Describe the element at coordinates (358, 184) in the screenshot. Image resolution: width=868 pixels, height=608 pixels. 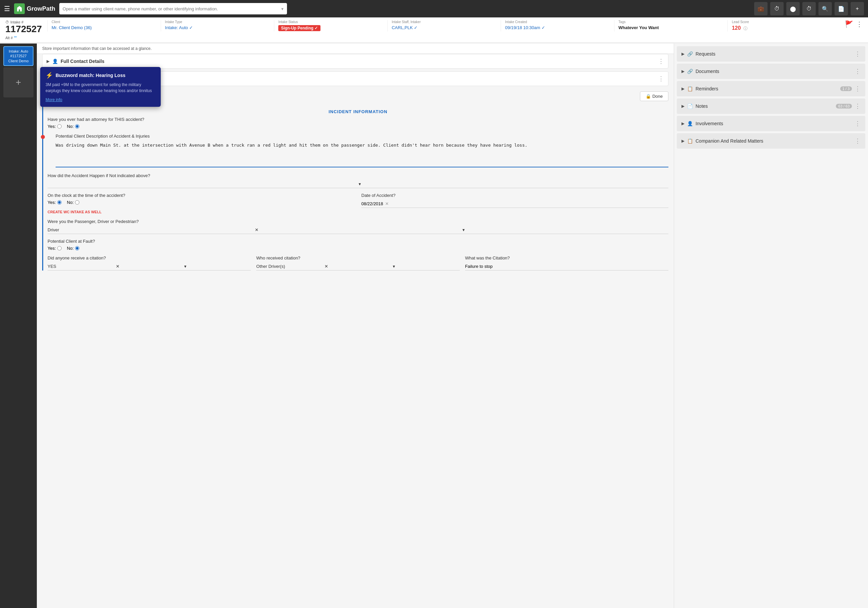
I see `q3-select: ▾` at that location.